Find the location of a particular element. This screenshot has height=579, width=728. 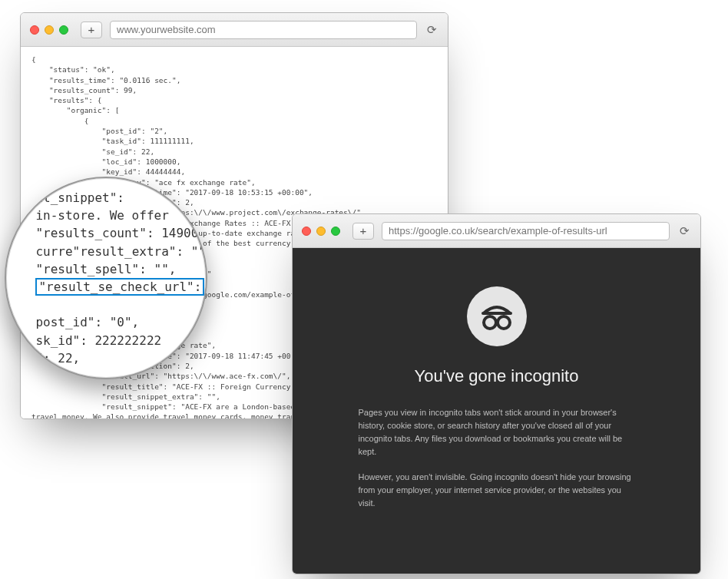

url-bar: https://google.co.uk/search/example-of-r… is located at coordinates (525, 231).